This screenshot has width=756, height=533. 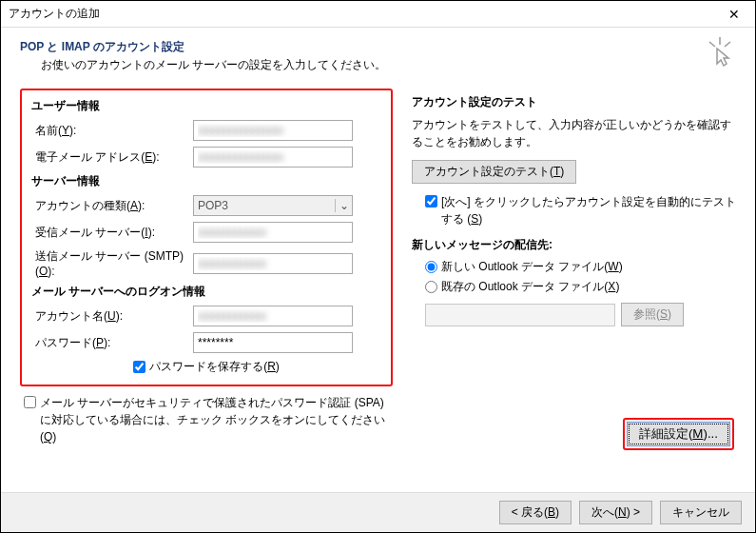 I want to click on back-button: < 戻る(B), so click(x=535, y=512).